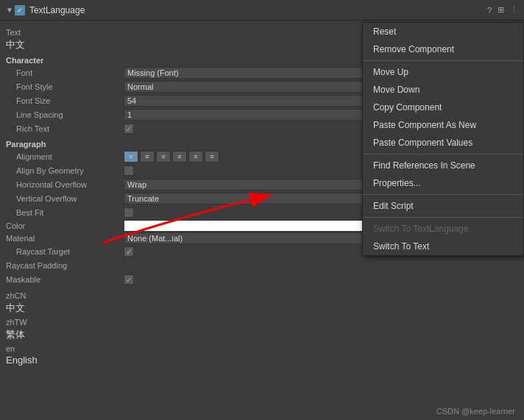 The image size is (524, 420). Describe the element at coordinates (500, 10) in the screenshot. I see `layout-icon: ⊞` at that location.